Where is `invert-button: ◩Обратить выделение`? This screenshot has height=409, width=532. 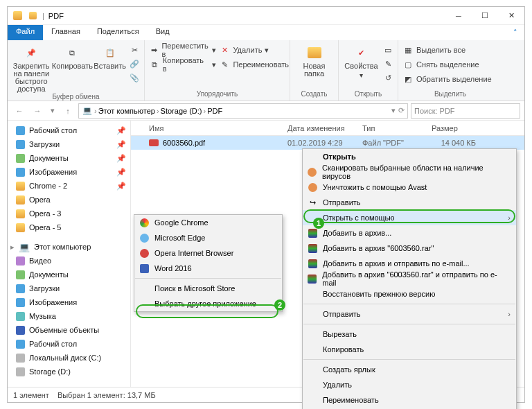 invert-button: ◩Обратить выделение is located at coordinates (447, 79).